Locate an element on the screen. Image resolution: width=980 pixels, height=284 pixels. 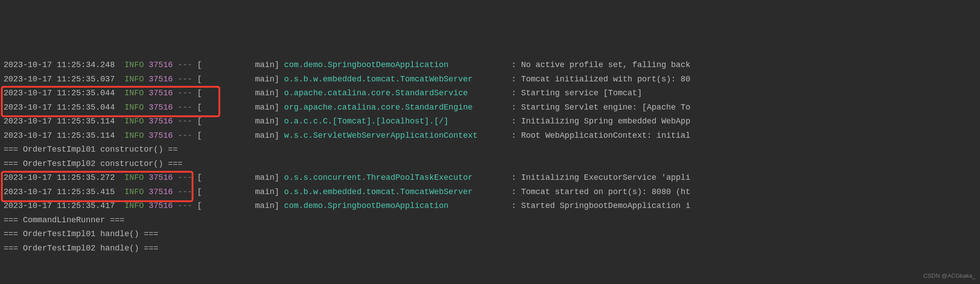
log-message: Starting Servlet engine: [Apache To is located at coordinates (606, 107).